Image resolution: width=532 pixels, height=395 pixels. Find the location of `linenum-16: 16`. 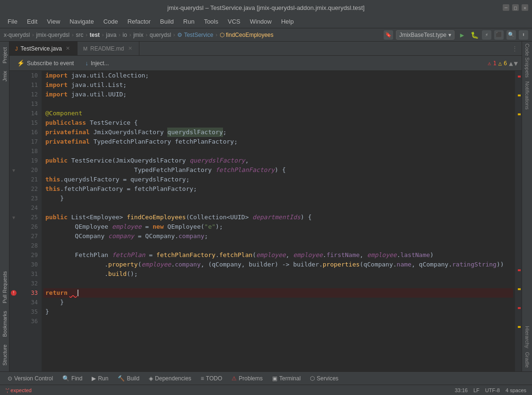

linenum-16: 16 is located at coordinates (28, 132).